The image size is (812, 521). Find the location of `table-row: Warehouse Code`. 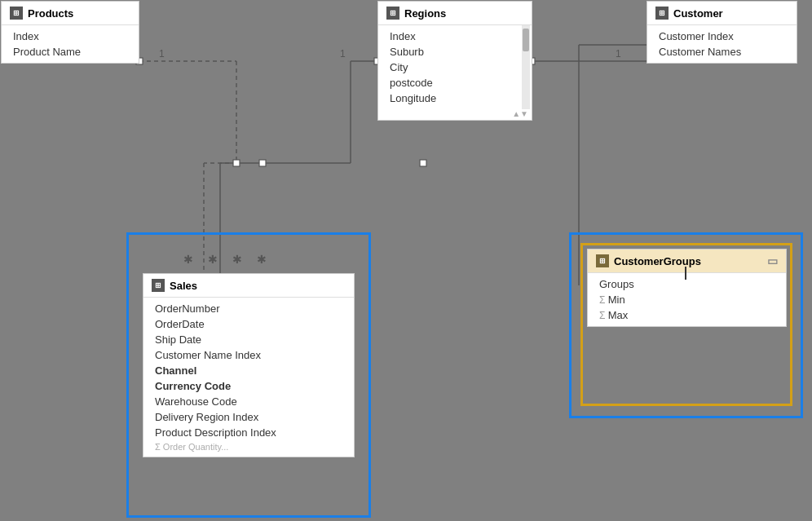

table-row: Warehouse Code is located at coordinates (249, 401).